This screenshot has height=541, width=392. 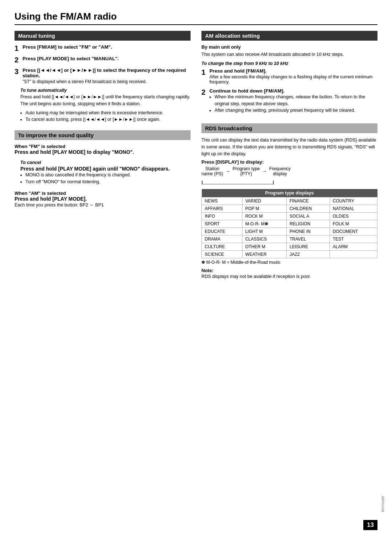 What do you see at coordinates (264, 231) in the screenshot?
I see `table-cell: LIGHT M` at bounding box center [264, 231].